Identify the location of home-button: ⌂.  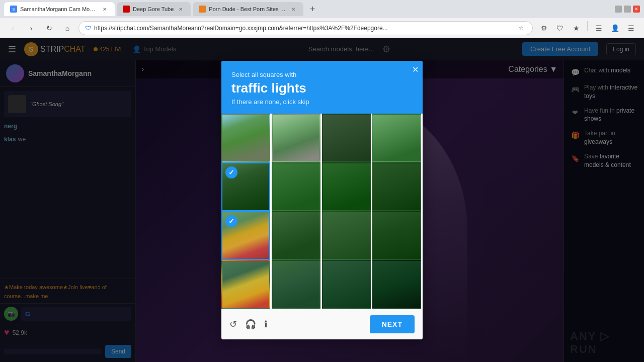
(67, 28).